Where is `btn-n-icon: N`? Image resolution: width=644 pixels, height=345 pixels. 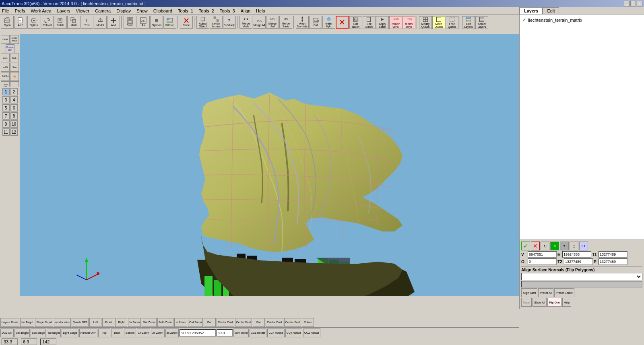
btn-n-icon: N is located at coordinates (555, 246).